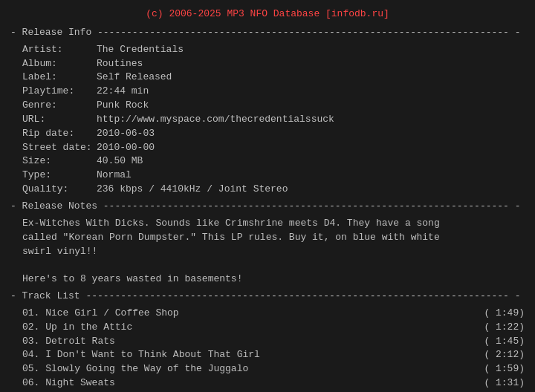 This screenshot has width=535, height=392. What do you see at coordinates (59, 92) in the screenshot?
I see `playtime-label: Playtime:` at bounding box center [59, 92].